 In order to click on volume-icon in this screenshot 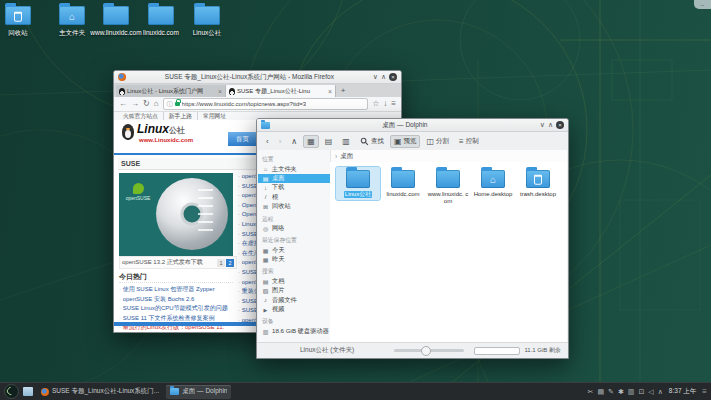, I will do `click(650, 392)`.